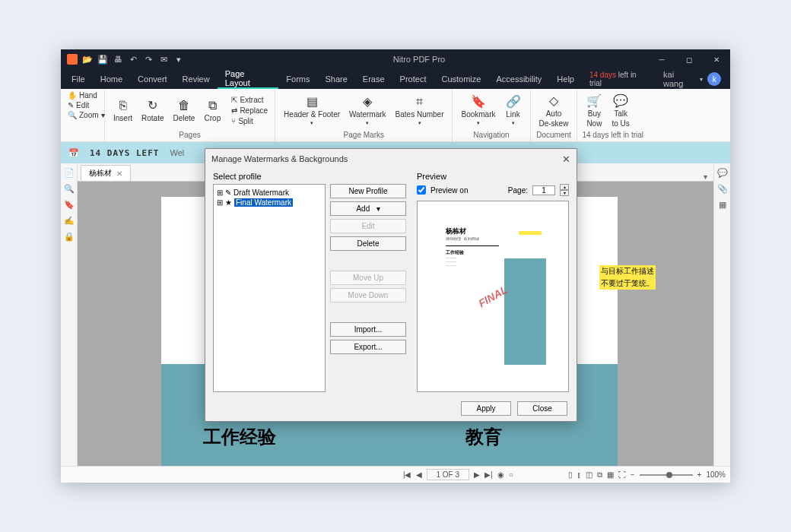 The width and height of the screenshot is (791, 532). Describe the element at coordinates (493, 239) in the screenshot. I see `preview-doc-sub: 律师助理 · 欧利商城` at that location.